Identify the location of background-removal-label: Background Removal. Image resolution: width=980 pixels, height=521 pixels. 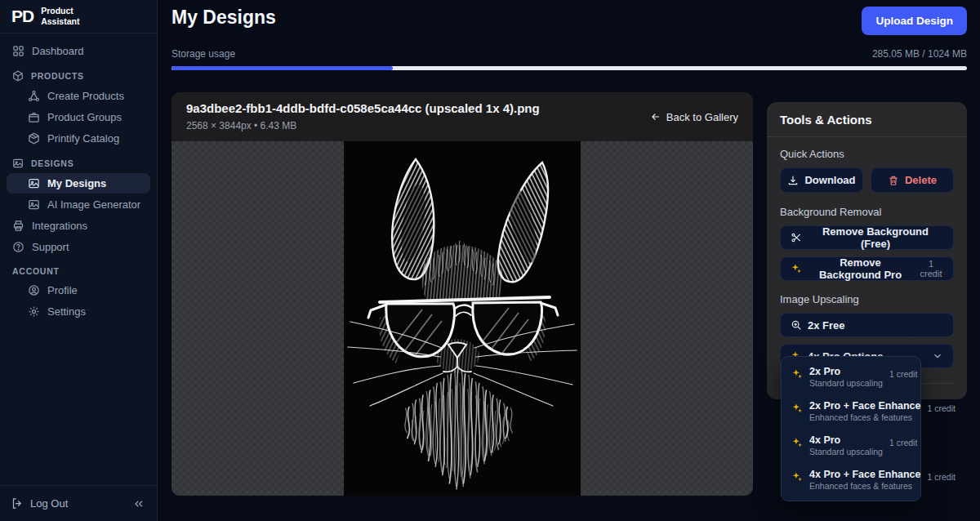
(867, 212).